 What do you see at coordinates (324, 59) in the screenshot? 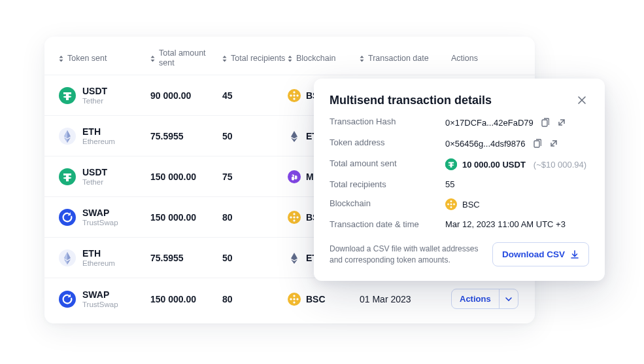
I see `th-blockchain: Blockchain` at bounding box center [324, 59].